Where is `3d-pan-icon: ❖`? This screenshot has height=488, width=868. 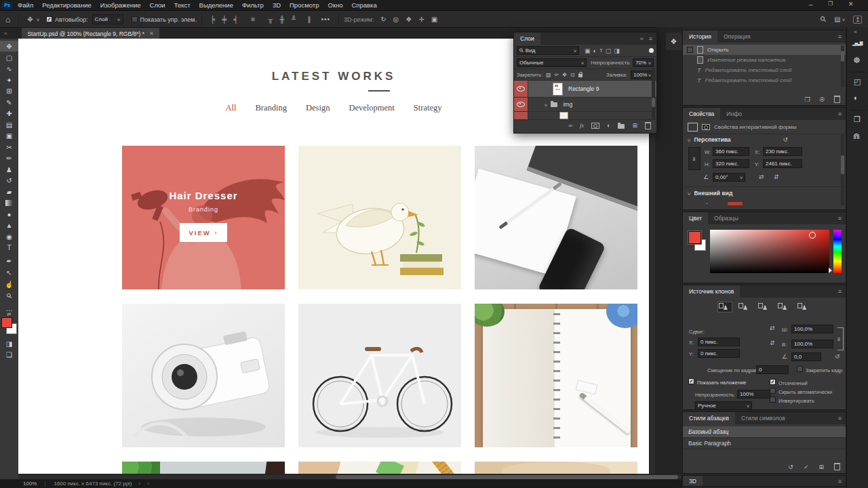
3d-pan-icon: ❖ is located at coordinates (408, 19).